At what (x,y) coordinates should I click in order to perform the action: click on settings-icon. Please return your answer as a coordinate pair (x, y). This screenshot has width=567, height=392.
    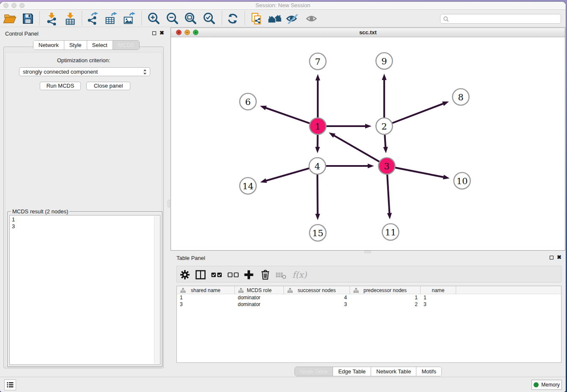
    Looking at the image, I should click on (185, 275).